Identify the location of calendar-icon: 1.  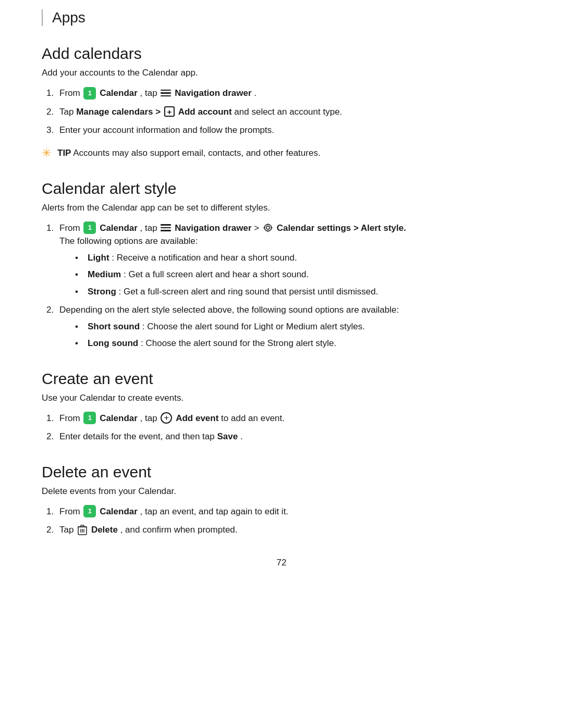
(90, 93).